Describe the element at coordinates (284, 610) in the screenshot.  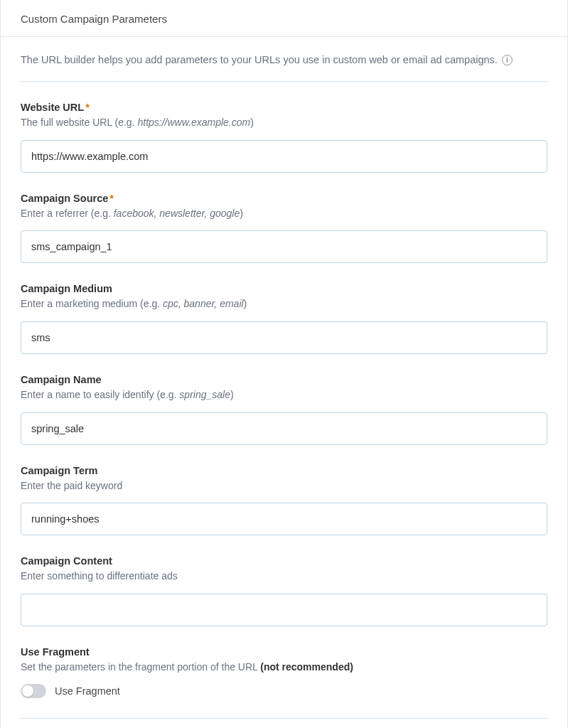
I see `campaign-content-input` at that location.